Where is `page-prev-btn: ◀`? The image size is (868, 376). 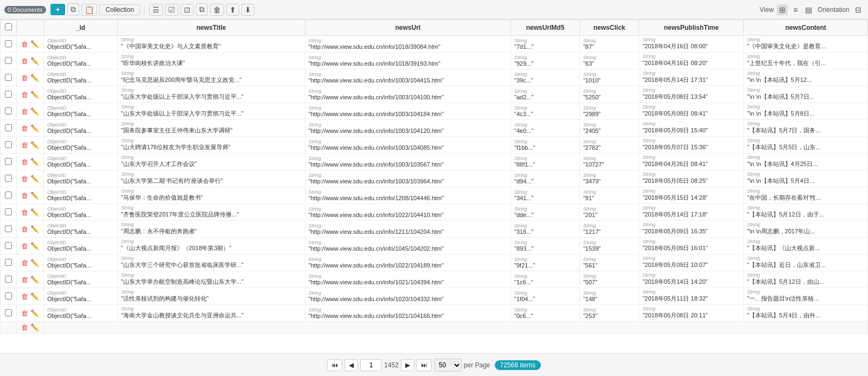 page-prev-btn: ◀ is located at coordinates (352, 365).